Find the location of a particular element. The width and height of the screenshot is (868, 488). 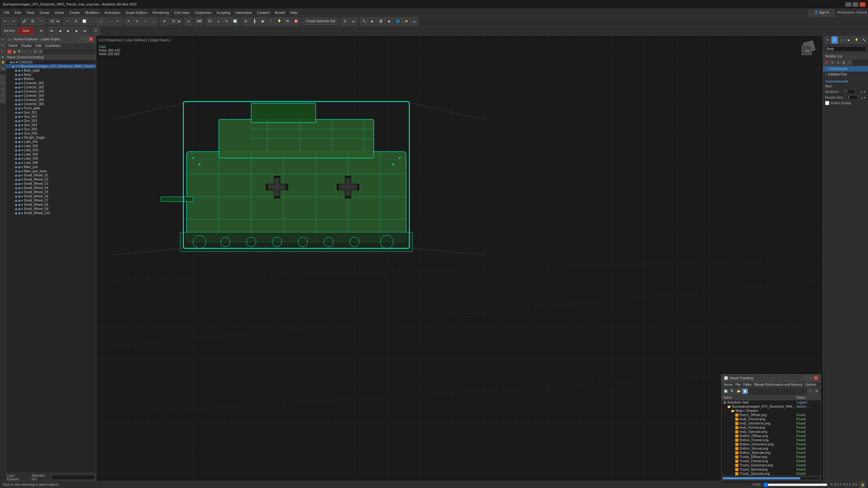

scale-tool: ⤡ is located at coordinates (3, 95).